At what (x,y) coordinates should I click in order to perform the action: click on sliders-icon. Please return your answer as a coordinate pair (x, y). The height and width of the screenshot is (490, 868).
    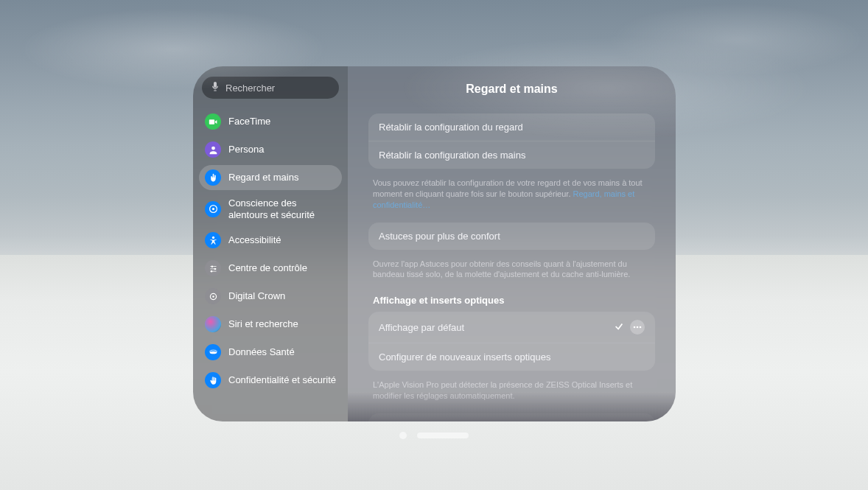
    Looking at the image, I should click on (213, 268).